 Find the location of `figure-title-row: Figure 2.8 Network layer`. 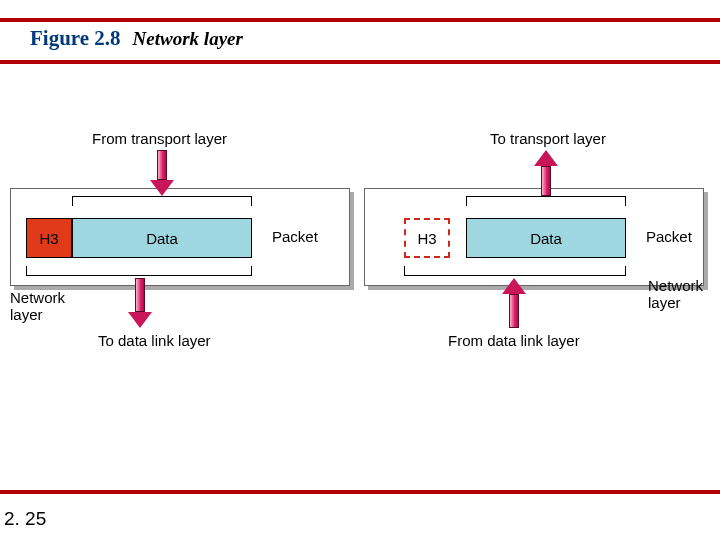

figure-title-row: Figure 2.8 Network layer is located at coordinates (136, 38).